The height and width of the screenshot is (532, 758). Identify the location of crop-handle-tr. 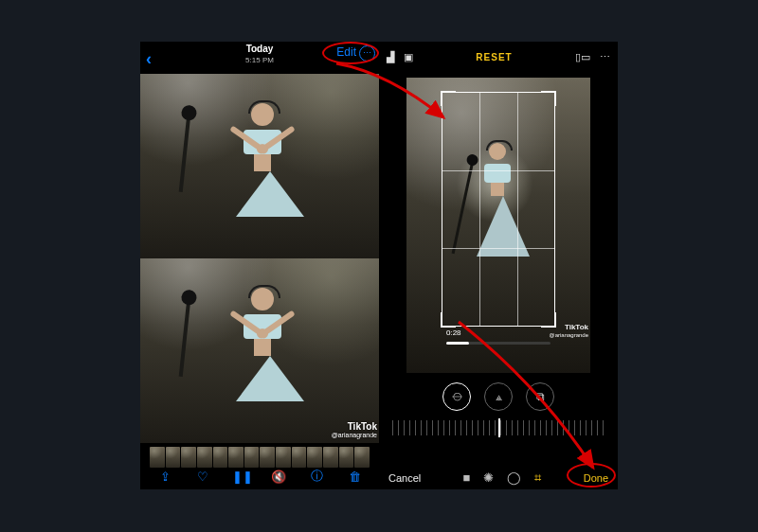
(549, 98).